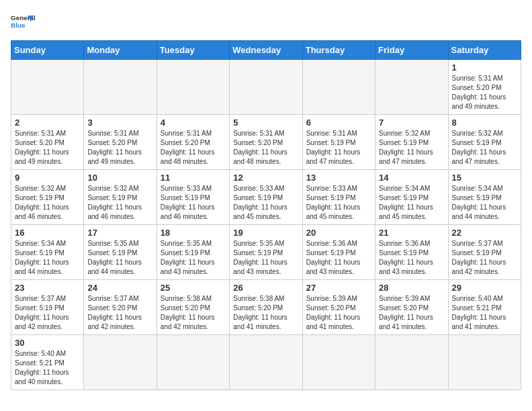 The width and height of the screenshot is (532, 411). What do you see at coordinates (484, 87) in the screenshot?
I see `calendar-cell: 1Sunrise: 5:31 AMSunset: 5:20 PMDaylight…` at bounding box center [484, 87].